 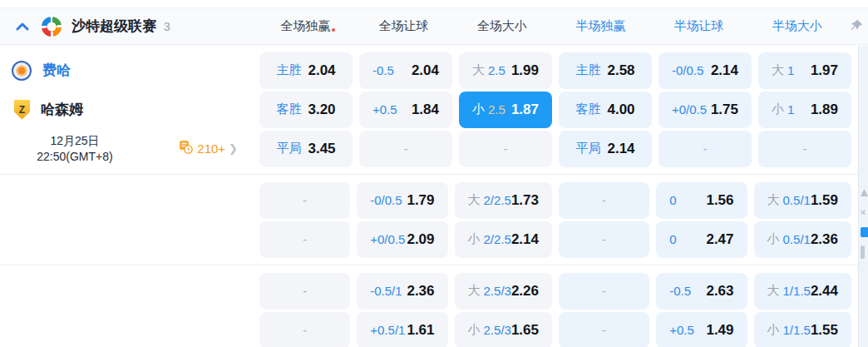 I want to click on column-header-halftime-1x2: 半场独赢, so click(x=600, y=27).